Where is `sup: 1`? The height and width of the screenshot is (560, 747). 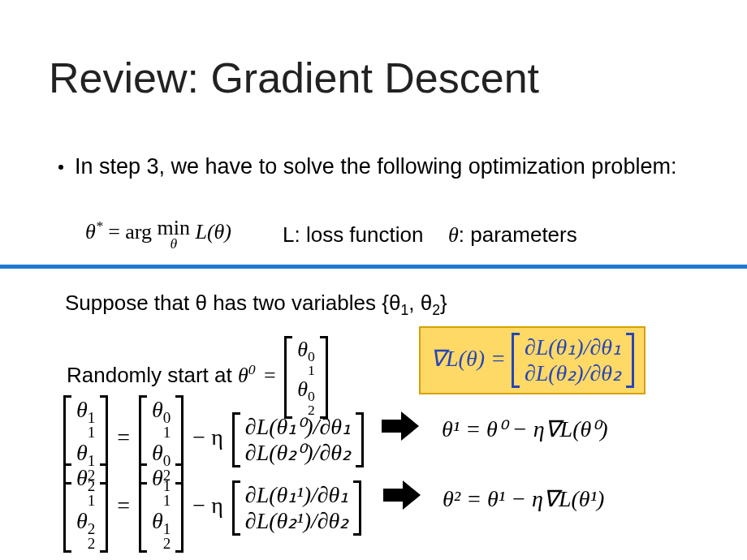
sup: 1 is located at coordinates (167, 529).